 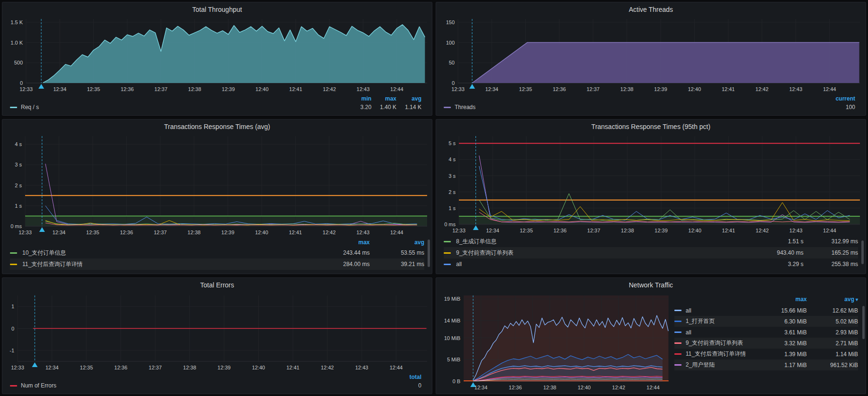 I want to click on legend-avg-value: 12.62 MiB, so click(x=832, y=311).